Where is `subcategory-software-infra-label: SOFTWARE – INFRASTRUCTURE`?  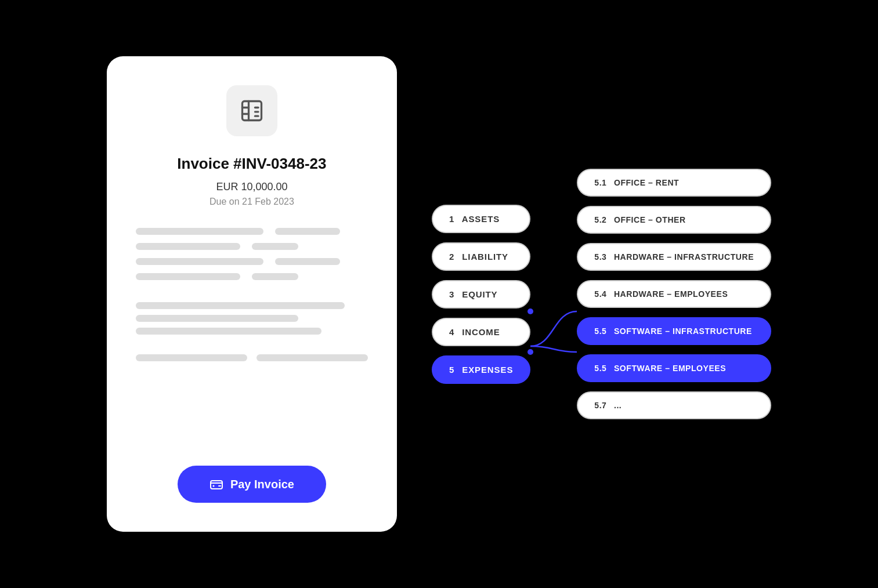 subcategory-software-infra-label: SOFTWARE – INFRASTRUCTURE is located at coordinates (683, 331).